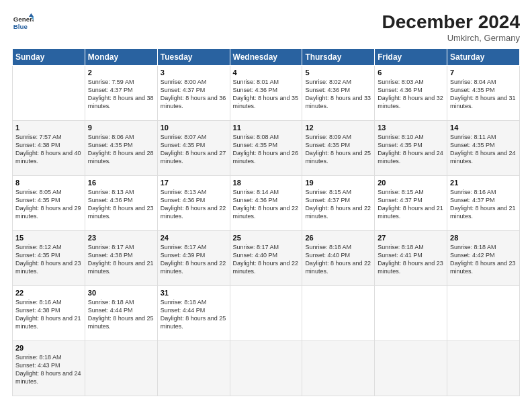 Image resolution: width=532 pixels, height=411 pixels. Describe the element at coordinates (49, 56) in the screenshot. I see `col-sunday: Sunday` at that location.